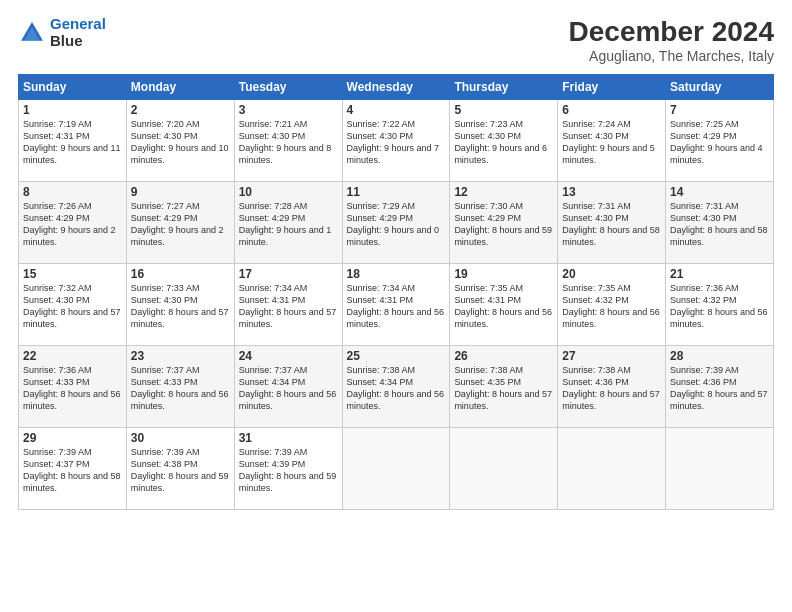 This screenshot has width=792, height=612. What do you see at coordinates (396, 110) in the screenshot?
I see `day-number: 4` at bounding box center [396, 110].